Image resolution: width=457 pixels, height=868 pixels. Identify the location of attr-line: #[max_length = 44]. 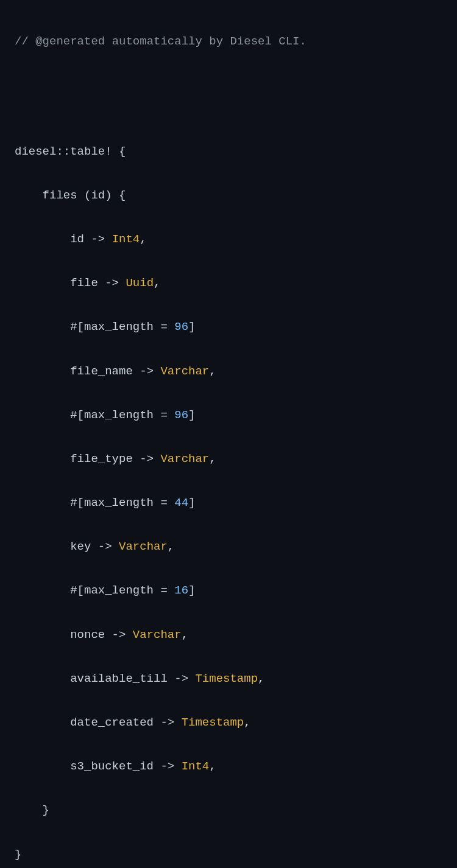
(228, 503).